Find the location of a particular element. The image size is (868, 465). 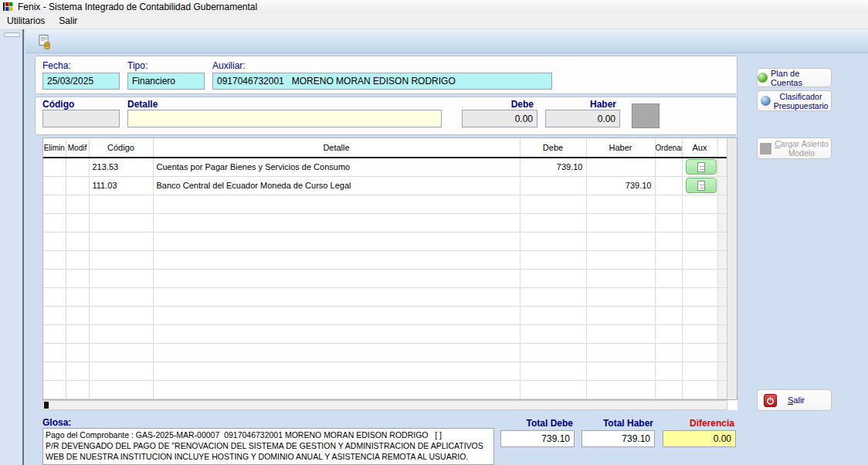

horizontal-scrollbar is located at coordinates (385, 405).